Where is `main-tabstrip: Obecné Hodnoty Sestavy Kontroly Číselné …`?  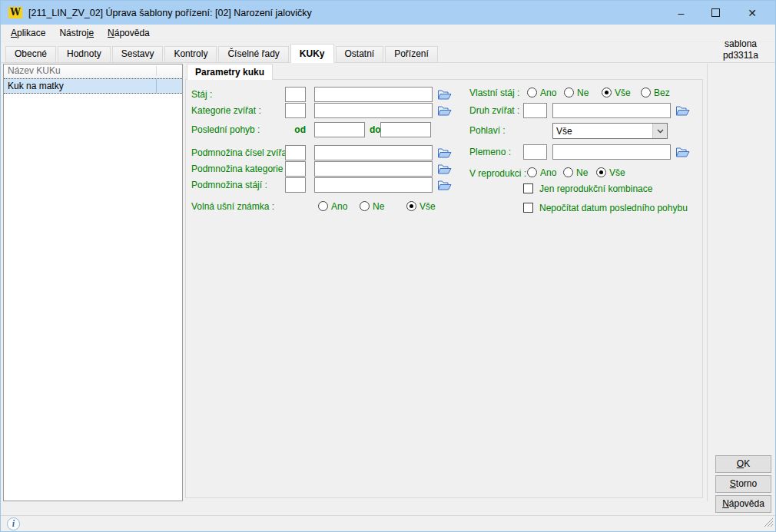
main-tabstrip: Obecné Hodnoty Sestavy Kontroly Číselné … is located at coordinates (388, 54).